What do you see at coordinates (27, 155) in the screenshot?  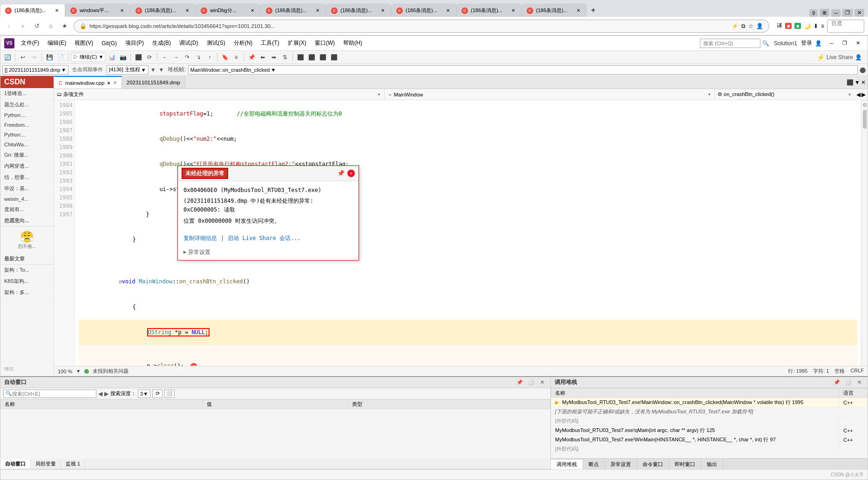 I see `csdn-item-7: Go: 微服...` at bounding box center [27, 155].